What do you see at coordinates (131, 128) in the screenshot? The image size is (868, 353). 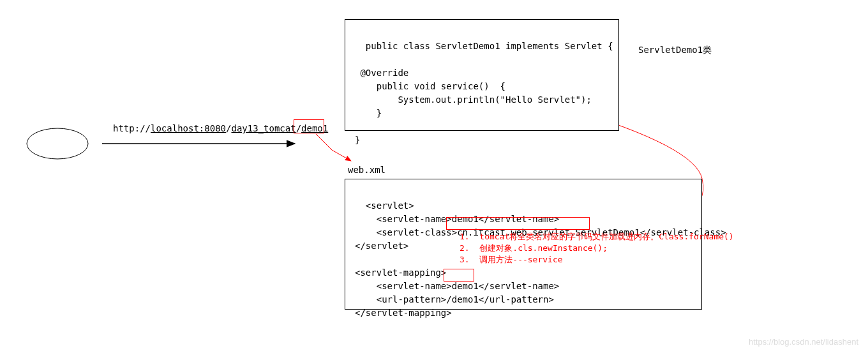 I see `url-prefix: http://` at bounding box center [131, 128].